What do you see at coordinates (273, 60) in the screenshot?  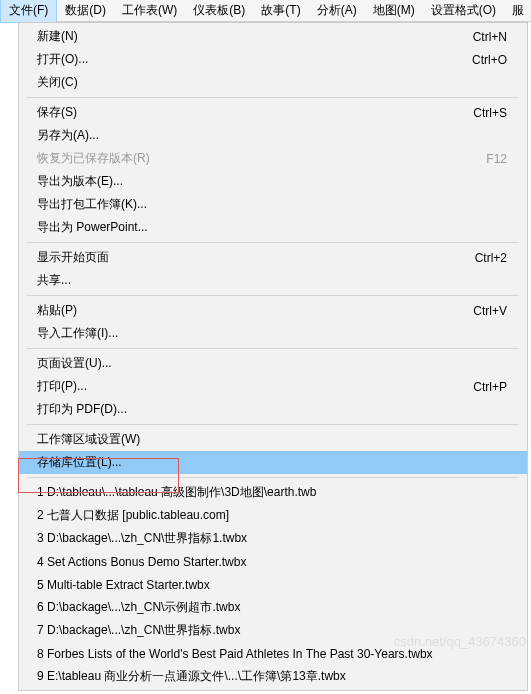 I see `menu-item-0-1: 打开(O)...Ctrl+O` at bounding box center [273, 60].